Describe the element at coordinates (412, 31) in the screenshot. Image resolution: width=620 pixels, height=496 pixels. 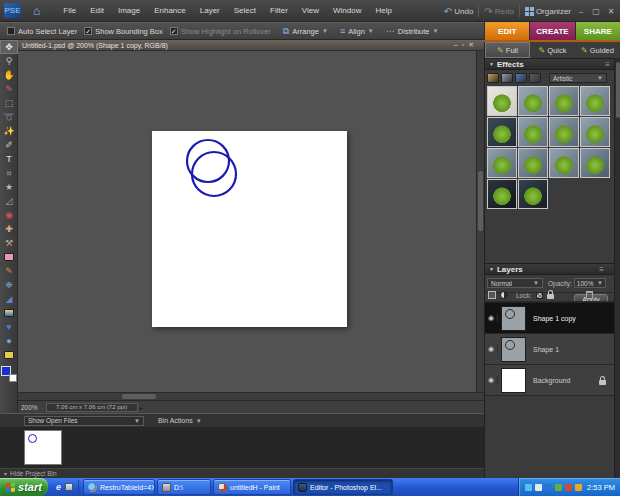
I see `distribute-dropdown: ⋯ Distribute ▼` at that location.